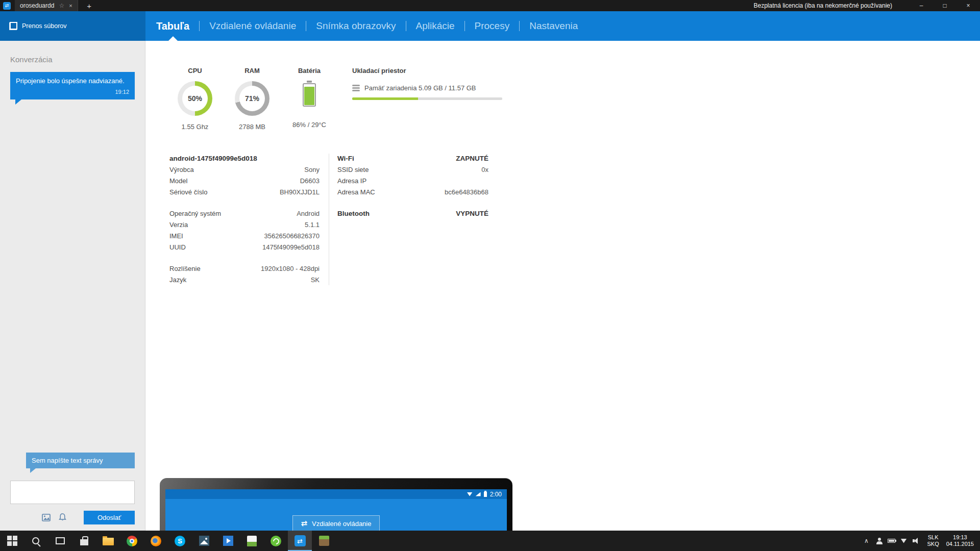  Describe the element at coordinates (276, 541) in the screenshot. I see `green-call-icon` at that location.